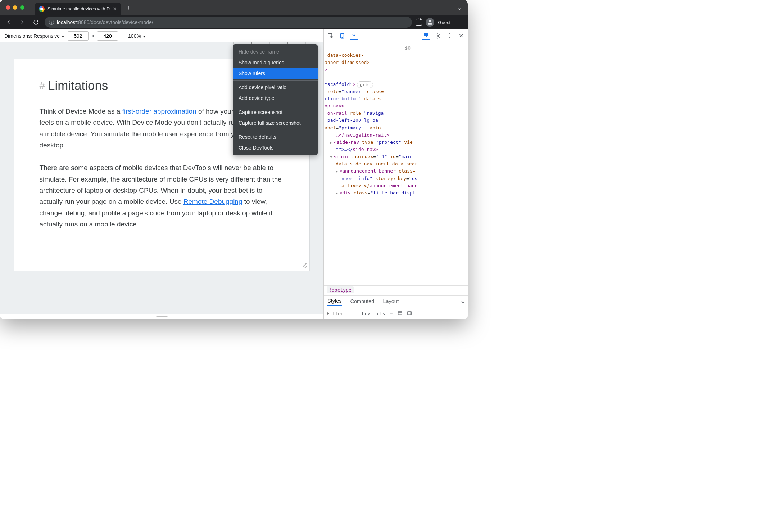  Describe the element at coordinates (430, 22) in the screenshot. I see `profile-avatar-icon` at that location.